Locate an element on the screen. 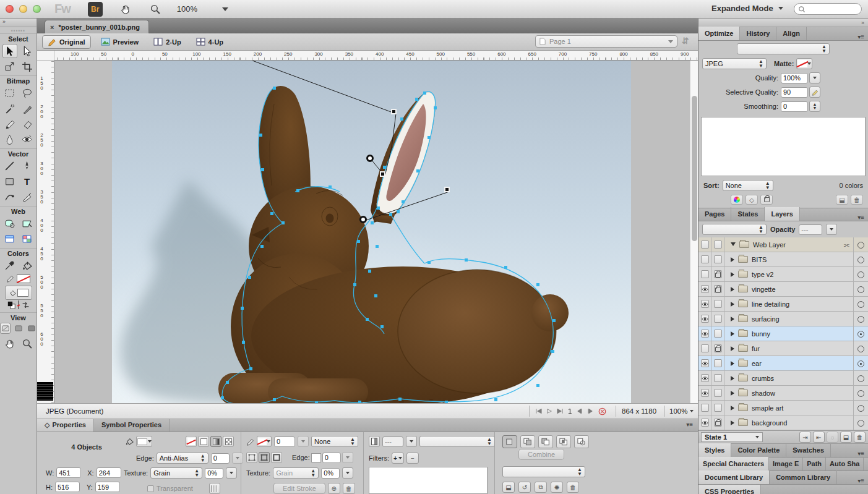  tab-history: History is located at coordinates (758, 33).